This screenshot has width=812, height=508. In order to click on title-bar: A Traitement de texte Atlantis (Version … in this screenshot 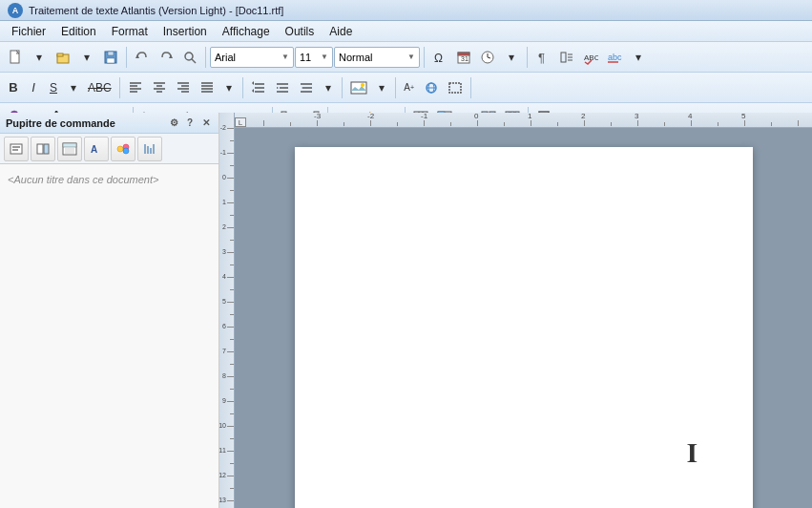, I will do `click(406, 11)`.